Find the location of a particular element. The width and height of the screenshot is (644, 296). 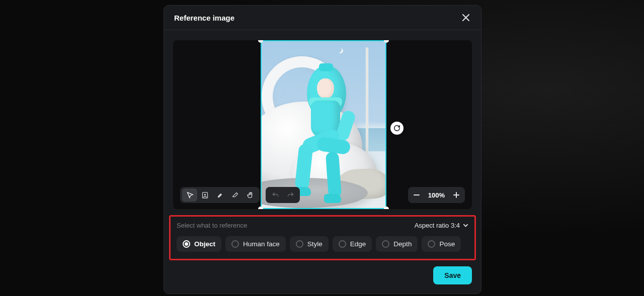

radio-label: Depth is located at coordinates (403, 244).